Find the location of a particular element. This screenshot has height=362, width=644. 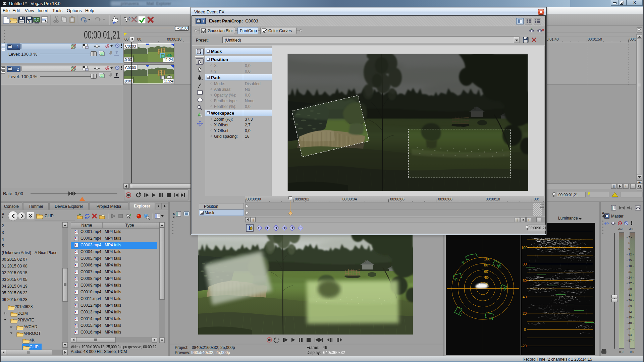

svg-text: Yl is located at coordinates (456, 280).